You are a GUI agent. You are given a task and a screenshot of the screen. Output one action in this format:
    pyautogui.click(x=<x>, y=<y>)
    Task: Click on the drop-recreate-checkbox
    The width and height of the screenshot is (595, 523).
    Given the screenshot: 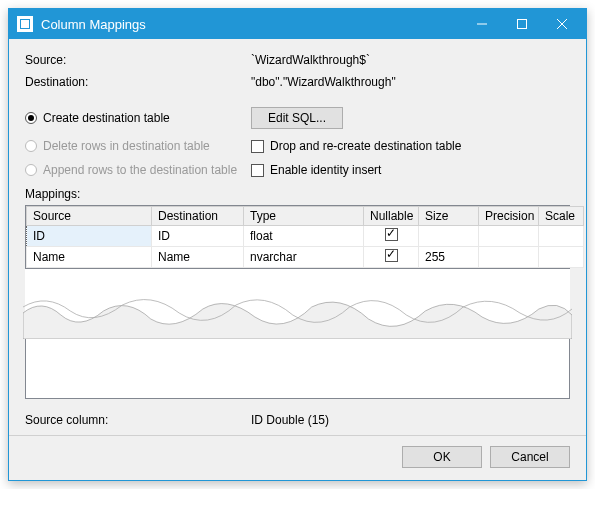 What is the action you would take?
    pyautogui.click(x=258, y=146)
    